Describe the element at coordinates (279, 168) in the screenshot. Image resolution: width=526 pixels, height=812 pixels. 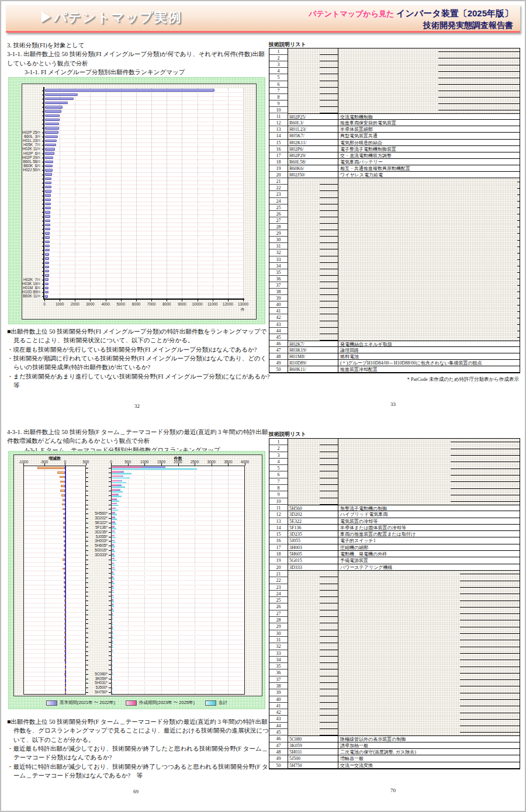
I see `row-number: 19` at that location.